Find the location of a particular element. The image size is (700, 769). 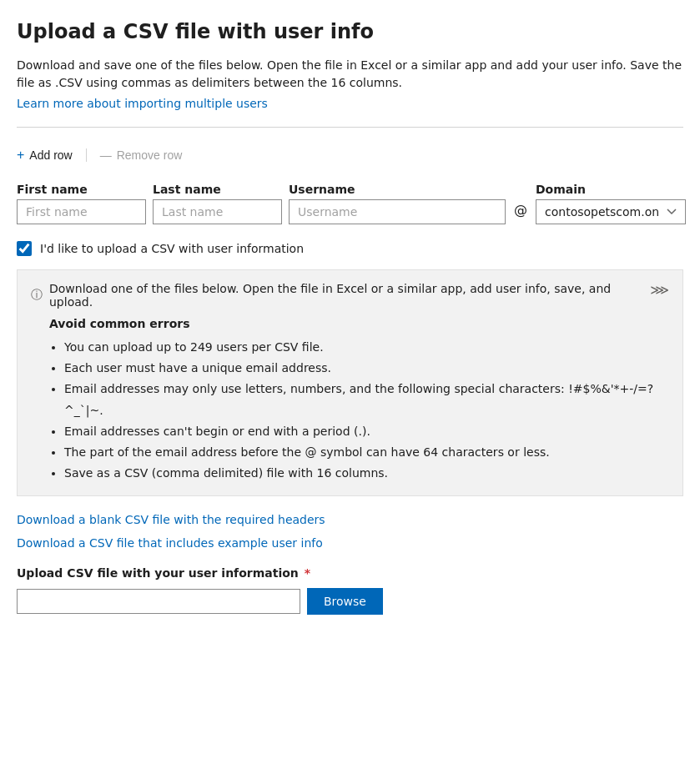

upload-label: Upload CSV file with your user informati… is located at coordinates (350, 573).